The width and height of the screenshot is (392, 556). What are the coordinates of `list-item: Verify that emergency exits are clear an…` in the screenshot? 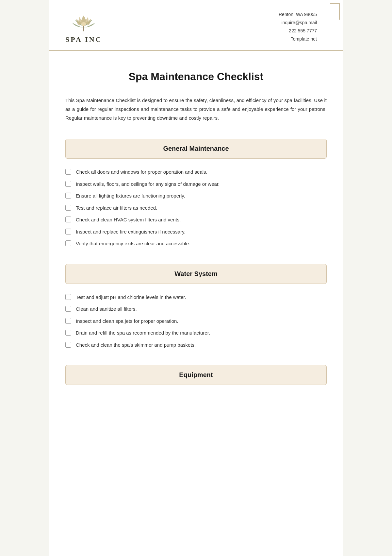 It's located at (196, 244).